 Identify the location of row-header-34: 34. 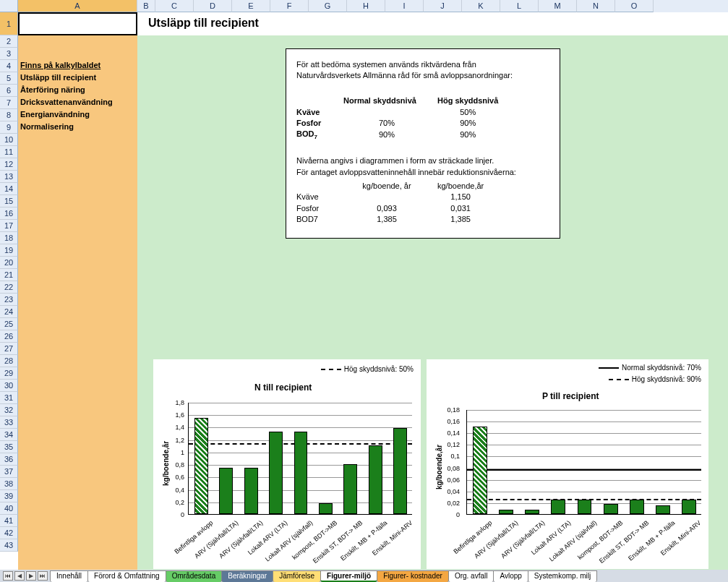
(9, 435).